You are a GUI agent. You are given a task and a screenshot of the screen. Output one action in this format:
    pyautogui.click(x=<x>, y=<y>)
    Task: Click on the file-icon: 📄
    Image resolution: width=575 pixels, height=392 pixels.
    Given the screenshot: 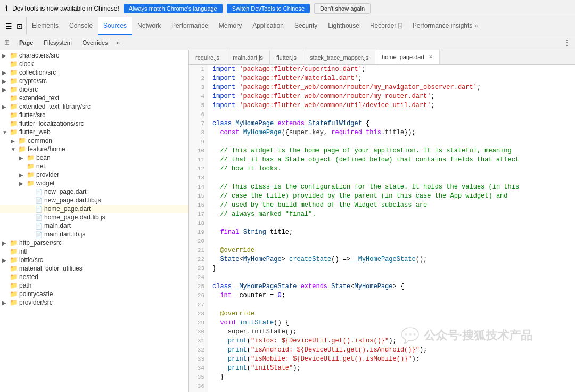 What is the action you would take?
    pyautogui.click(x=39, y=200)
    